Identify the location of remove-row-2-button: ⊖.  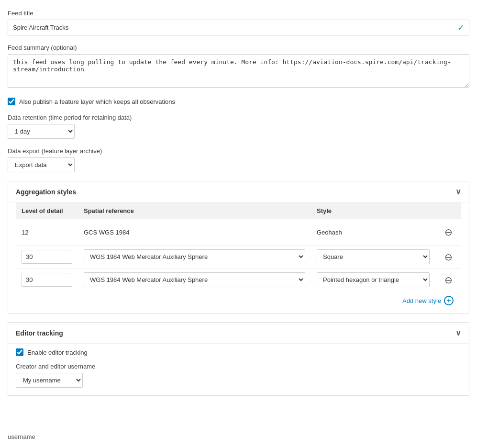
(448, 280).